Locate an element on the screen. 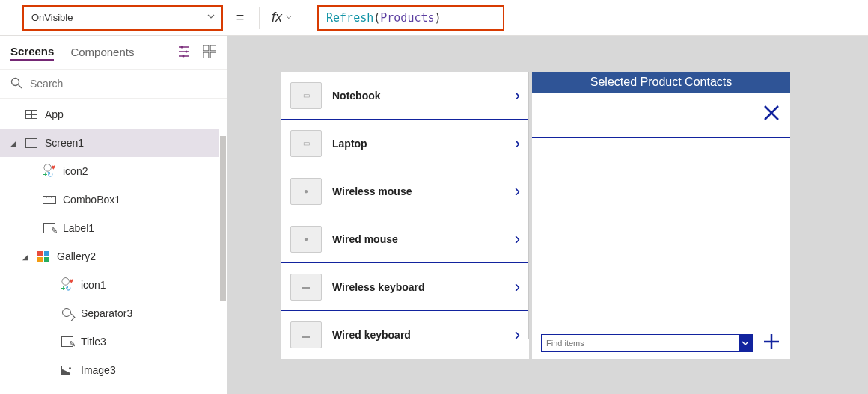 This screenshot has height=394, width=868. details-body is located at coordinates (661, 233).